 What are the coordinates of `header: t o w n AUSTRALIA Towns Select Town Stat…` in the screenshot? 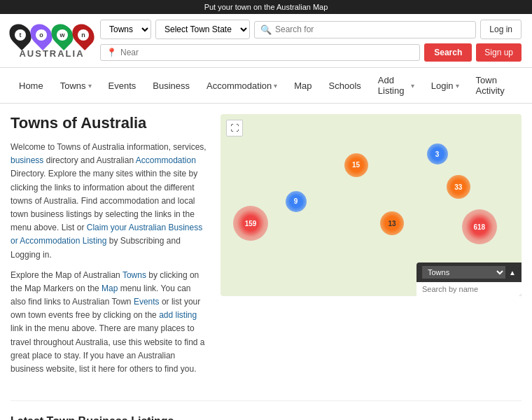 It's located at (266, 41).